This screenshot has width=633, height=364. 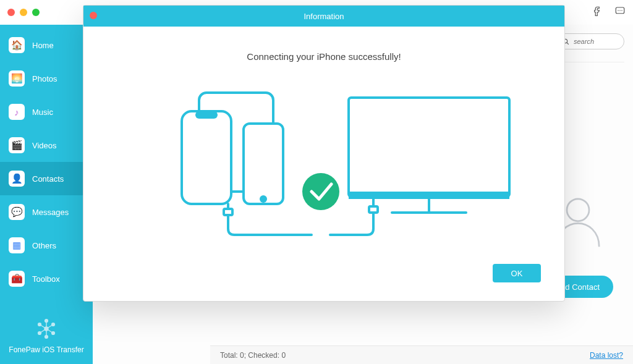 What do you see at coordinates (46, 279) in the screenshot?
I see `sidebar-item-label: Toolbox` at bounding box center [46, 279].